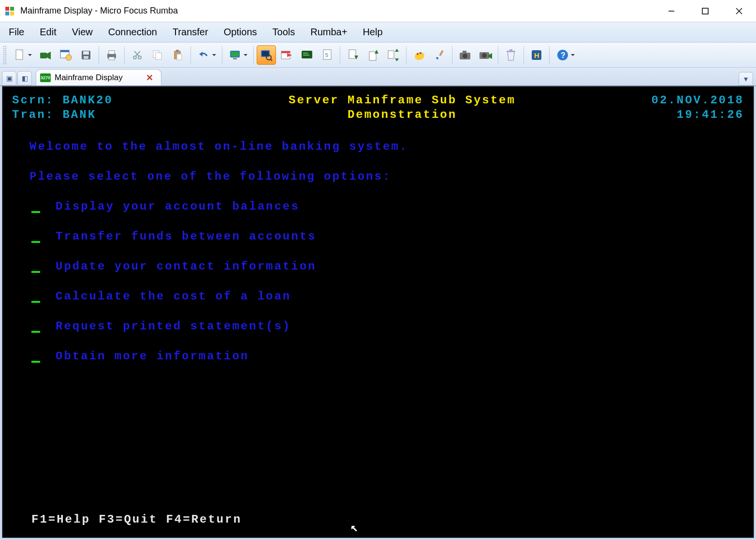  What do you see at coordinates (746, 79) in the screenshot?
I see `tab-options-button: ▾` at bounding box center [746, 79].